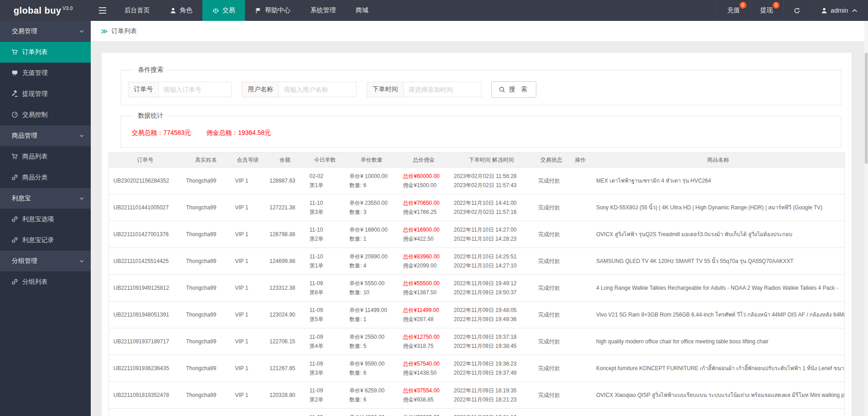 Image resolution: width=868 pixels, height=416 pixels. I want to click on cell-total-commission: 总价¥70650.00佣金¥1766.25, so click(424, 208).